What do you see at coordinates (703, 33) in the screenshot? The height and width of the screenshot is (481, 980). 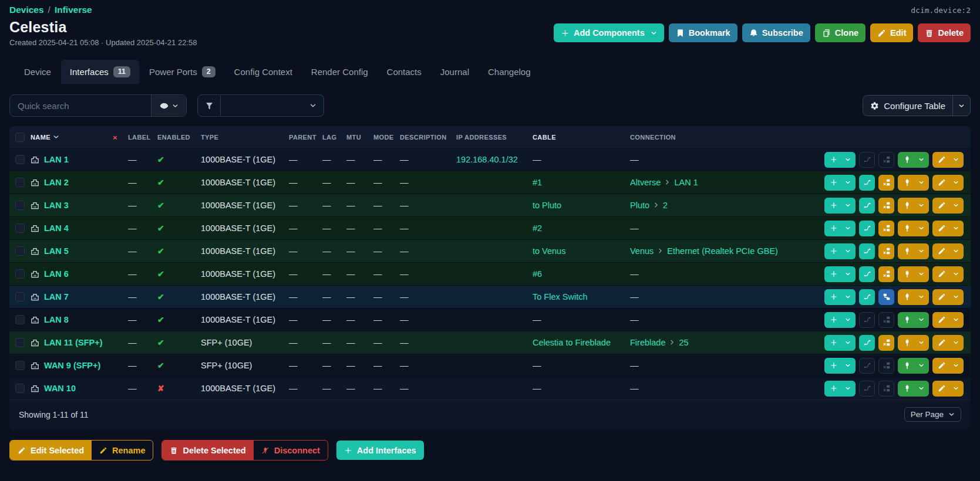 I see `bookmark-button: Bookmark` at bounding box center [703, 33].